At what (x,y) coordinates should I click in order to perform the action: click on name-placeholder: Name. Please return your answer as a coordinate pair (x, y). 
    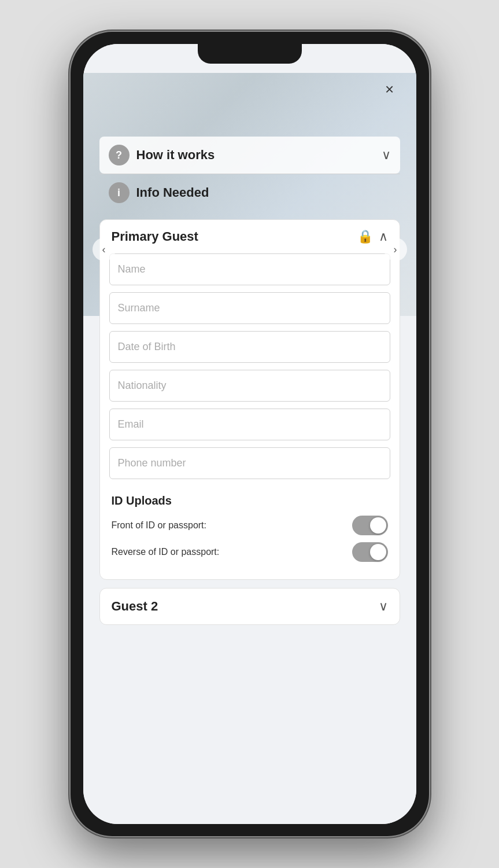
    Looking at the image, I should click on (132, 269).